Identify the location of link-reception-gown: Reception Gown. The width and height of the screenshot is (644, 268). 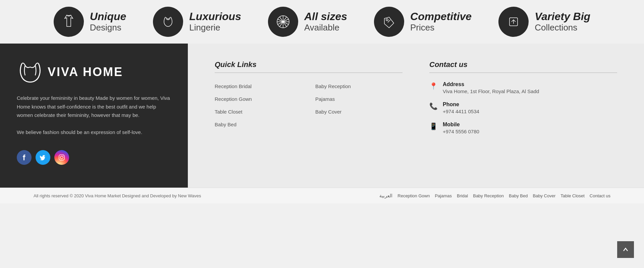
(258, 99).